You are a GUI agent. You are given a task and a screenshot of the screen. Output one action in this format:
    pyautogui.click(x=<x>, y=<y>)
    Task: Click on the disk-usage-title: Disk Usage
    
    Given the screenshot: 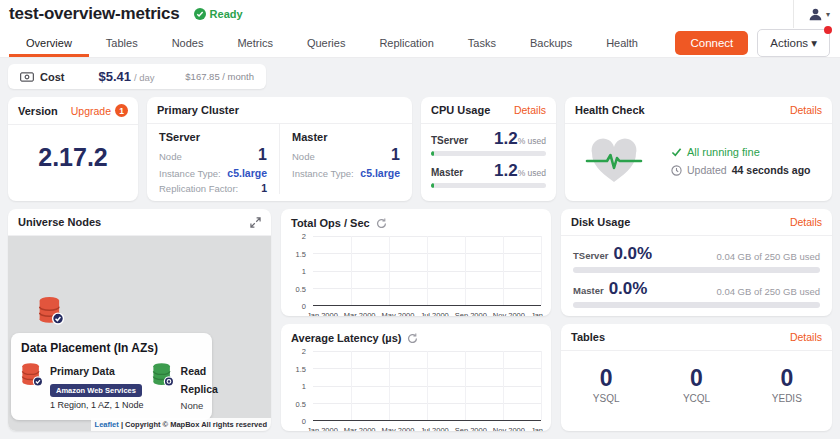 What is the action you would take?
    pyautogui.click(x=600, y=222)
    